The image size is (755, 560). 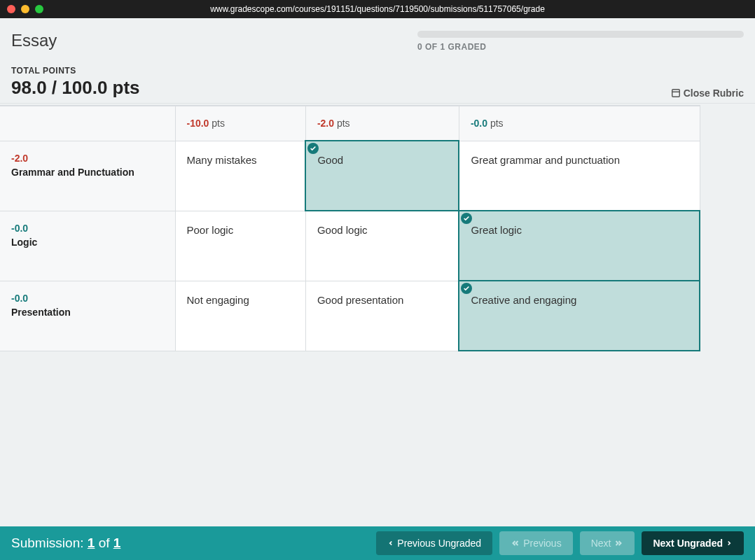 I want to click on rubric-cell-text: Creative and engaging, so click(x=524, y=300).